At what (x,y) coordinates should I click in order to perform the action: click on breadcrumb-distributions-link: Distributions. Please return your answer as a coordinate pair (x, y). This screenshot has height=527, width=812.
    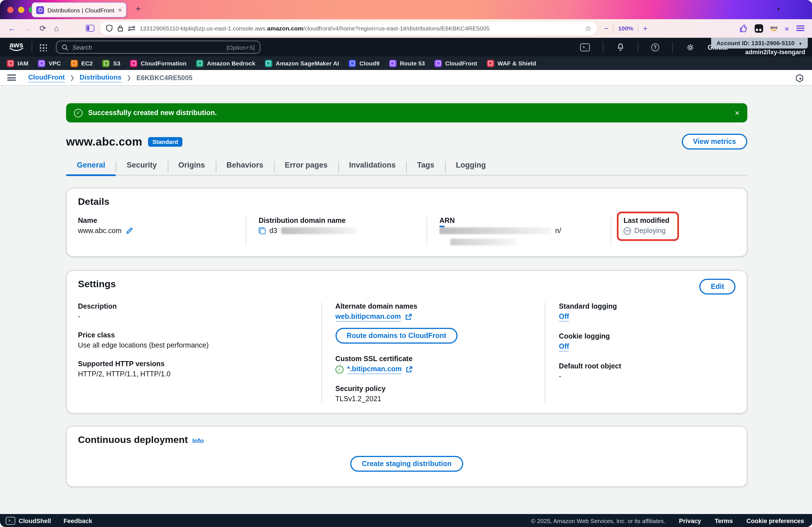
    Looking at the image, I should click on (100, 78).